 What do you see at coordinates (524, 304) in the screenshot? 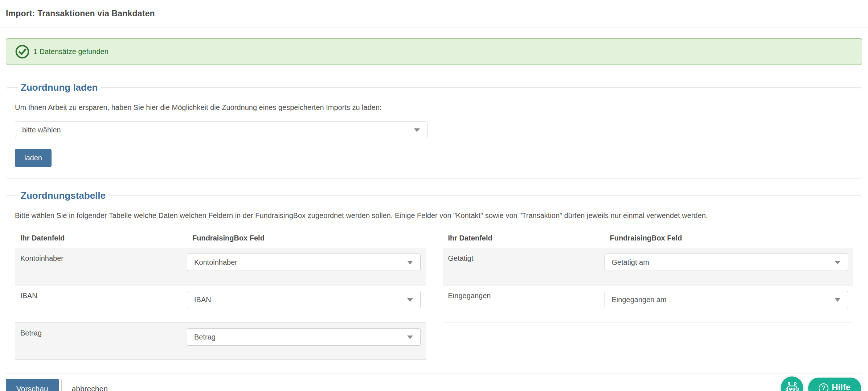
I see `source-field-label: Eingegangen` at bounding box center [524, 304].